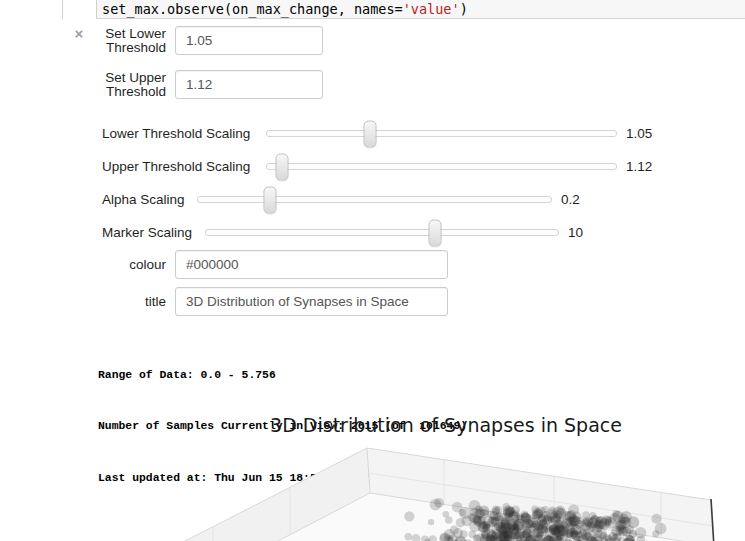  I want to click on status-range-line: Range of Data: 0.0 - 5.756, so click(282, 376).